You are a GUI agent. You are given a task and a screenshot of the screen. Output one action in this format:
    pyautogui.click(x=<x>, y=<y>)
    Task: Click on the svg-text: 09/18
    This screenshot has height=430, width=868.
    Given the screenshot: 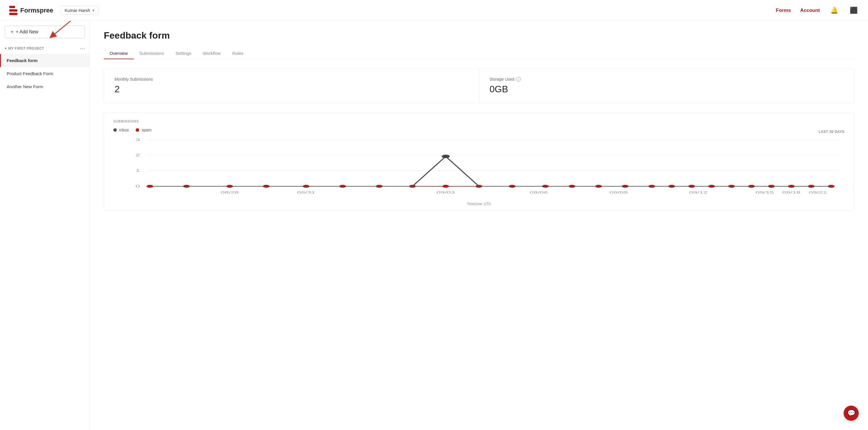 What is the action you would take?
    pyautogui.click(x=791, y=192)
    